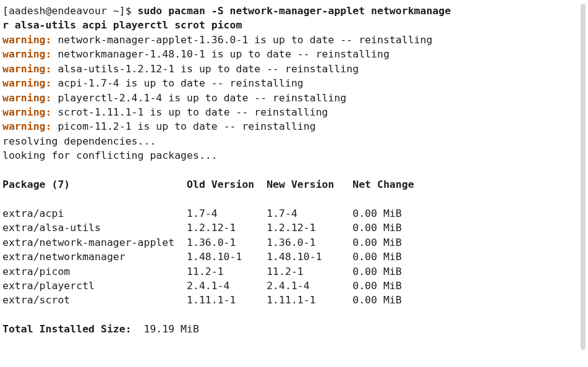 The image size is (588, 367). What do you see at coordinates (202, 214) in the screenshot?
I see `table-row-0: extra/acpi 1.7-4 1.7-4 0.00 MiB` at bounding box center [202, 214].